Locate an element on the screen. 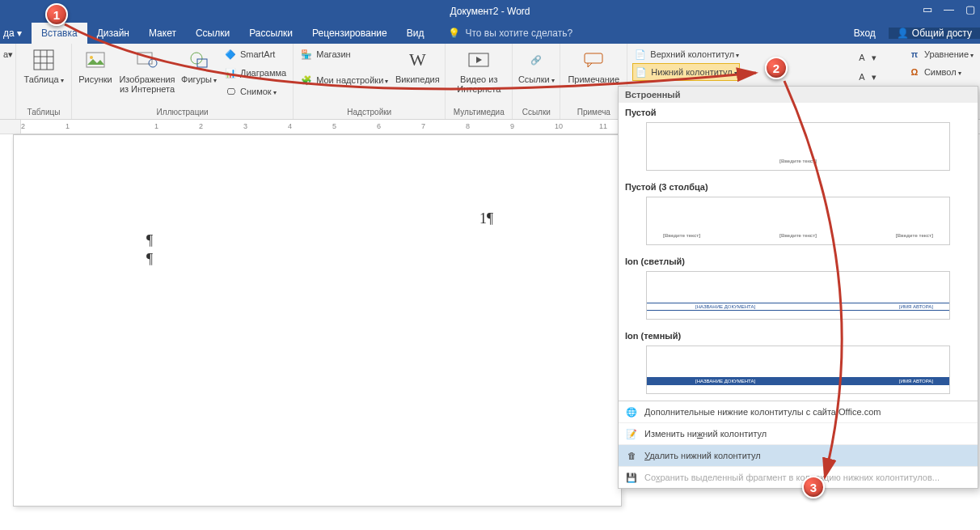  share-button: 👤 Общий досту is located at coordinates (935, 33).